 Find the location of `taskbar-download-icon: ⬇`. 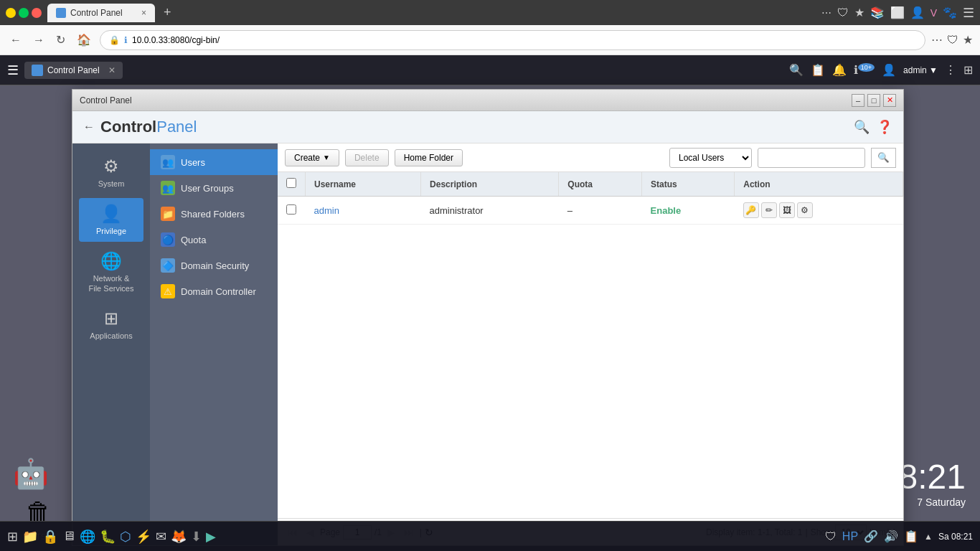

taskbar-download-icon: ⬇ is located at coordinates (197, 537).